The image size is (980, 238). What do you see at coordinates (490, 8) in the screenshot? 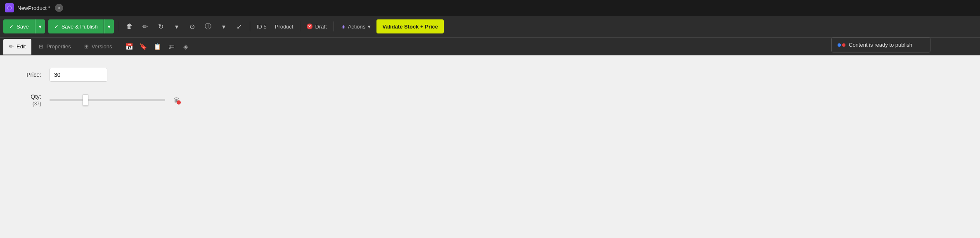
I see `title-bar: NewProduct * ×` at bounding box center [490, 8].